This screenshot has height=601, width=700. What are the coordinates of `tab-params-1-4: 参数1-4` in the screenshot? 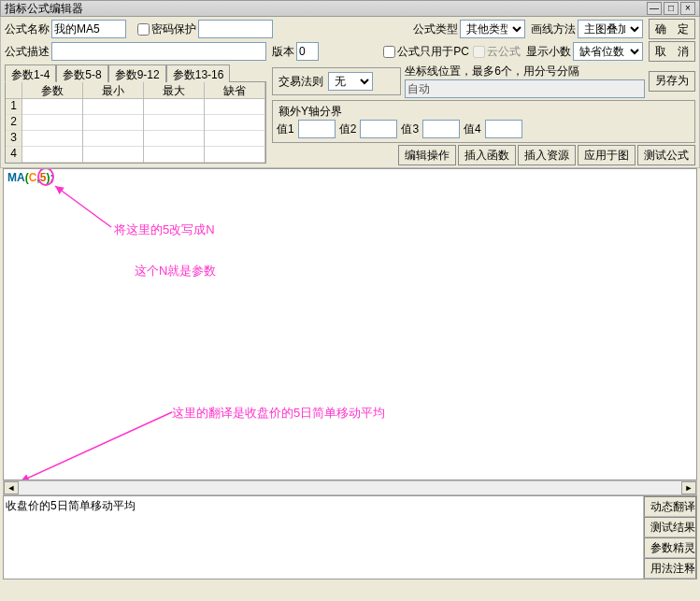 It's located at (30, 73).